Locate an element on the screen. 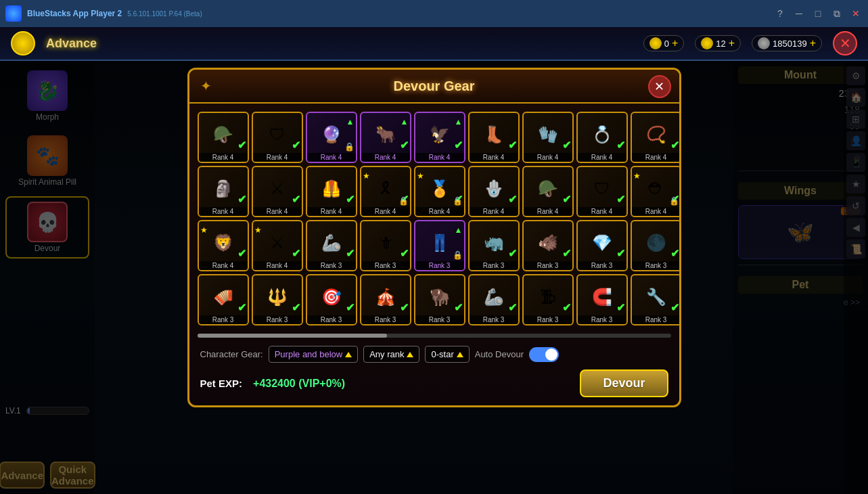 Image resolution: width=868 pixels, height=494 pixels. bag-currency: 12 + is located at coordinates (718, 43).